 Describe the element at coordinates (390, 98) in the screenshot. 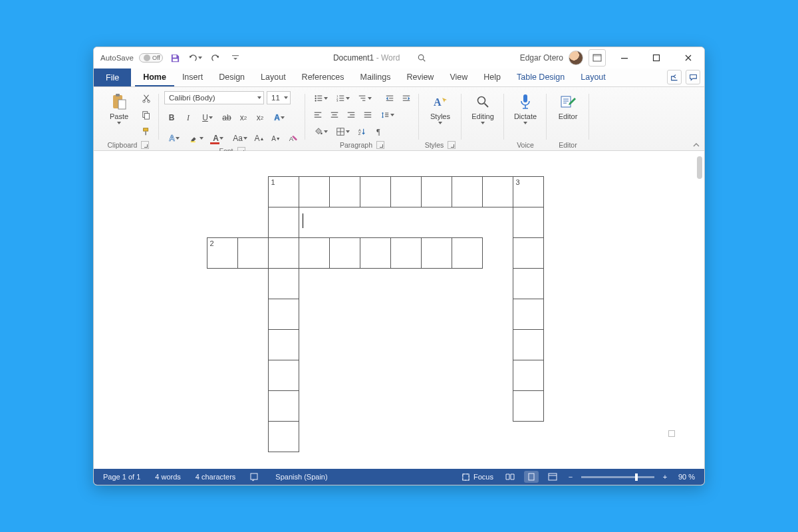

I see `decrease-indent-button` at that location.